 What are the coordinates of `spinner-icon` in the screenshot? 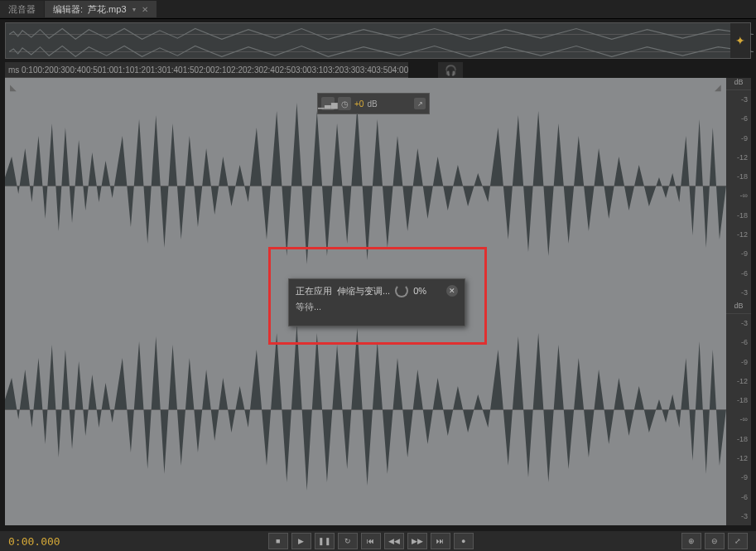 It's located at (402, 291).